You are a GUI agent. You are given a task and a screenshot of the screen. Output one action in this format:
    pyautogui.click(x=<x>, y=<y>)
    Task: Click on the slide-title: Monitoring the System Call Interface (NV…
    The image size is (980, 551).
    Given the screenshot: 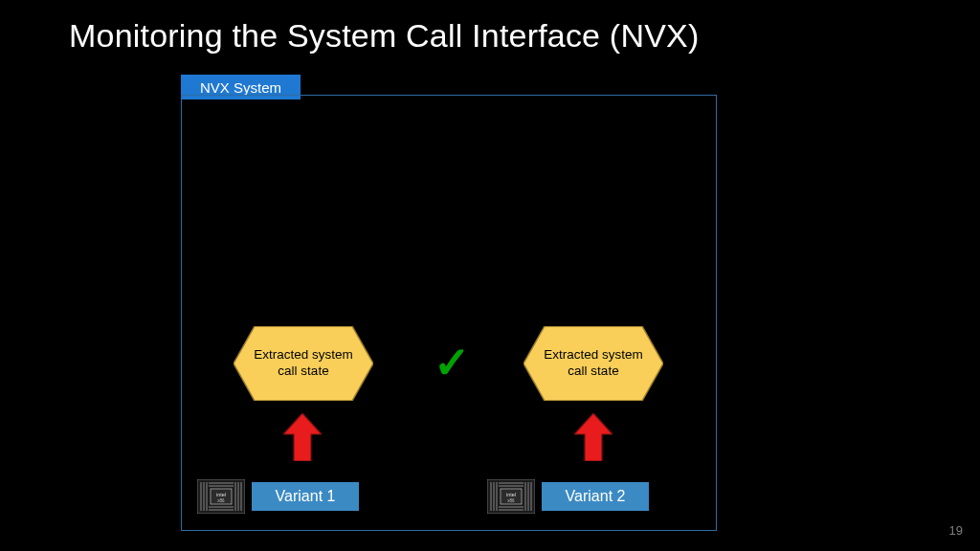 What is the action you would take?
    pyautogui.click(x=384, y=36)
    